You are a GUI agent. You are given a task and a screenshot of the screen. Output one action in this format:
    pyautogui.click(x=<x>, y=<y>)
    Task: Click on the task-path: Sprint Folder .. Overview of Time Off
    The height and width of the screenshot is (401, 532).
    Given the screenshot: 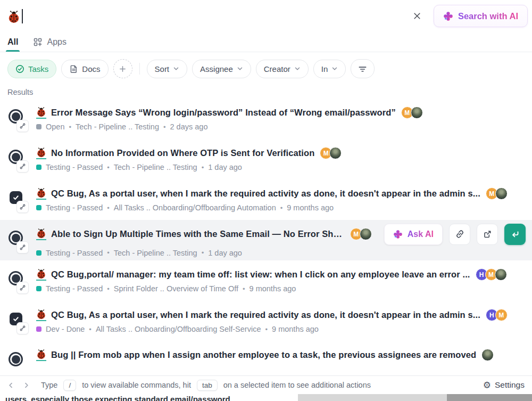 What is the action you would take?
    pyautogui.click(x=176, y=289)
    